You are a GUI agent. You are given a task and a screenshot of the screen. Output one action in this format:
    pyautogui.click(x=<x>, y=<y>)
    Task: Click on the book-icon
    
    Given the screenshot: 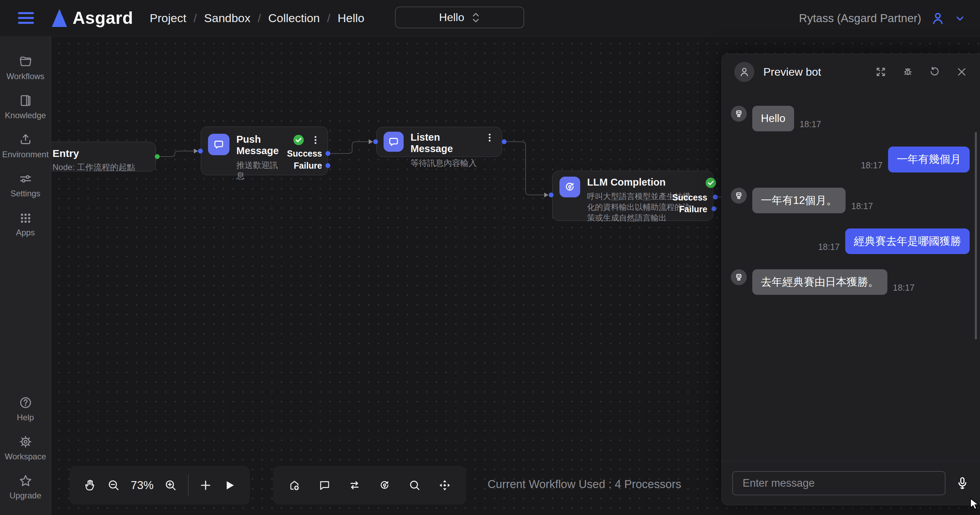 What is the action you would take?
    pyautogui.click(x=25, y=100)
    